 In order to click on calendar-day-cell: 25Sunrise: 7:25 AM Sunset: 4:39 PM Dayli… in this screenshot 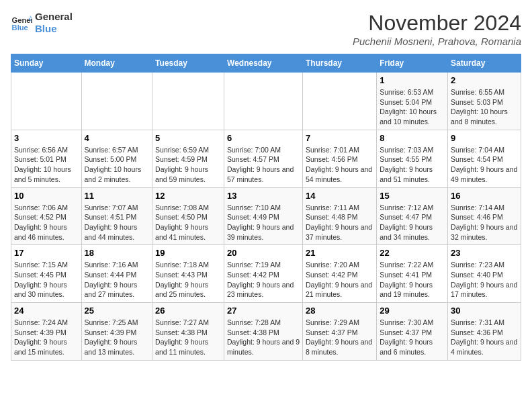, I will do `click(117, 332)`.